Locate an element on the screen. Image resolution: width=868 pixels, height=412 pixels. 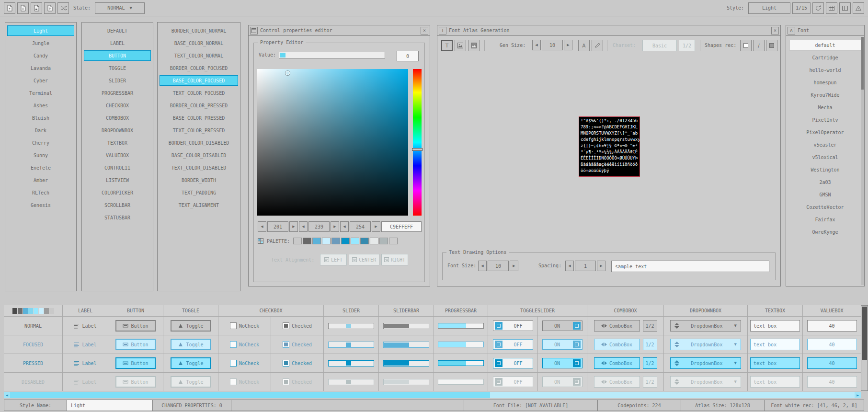
control-list-item: DROPDOWNBOX is located at coordinates (117, 130).